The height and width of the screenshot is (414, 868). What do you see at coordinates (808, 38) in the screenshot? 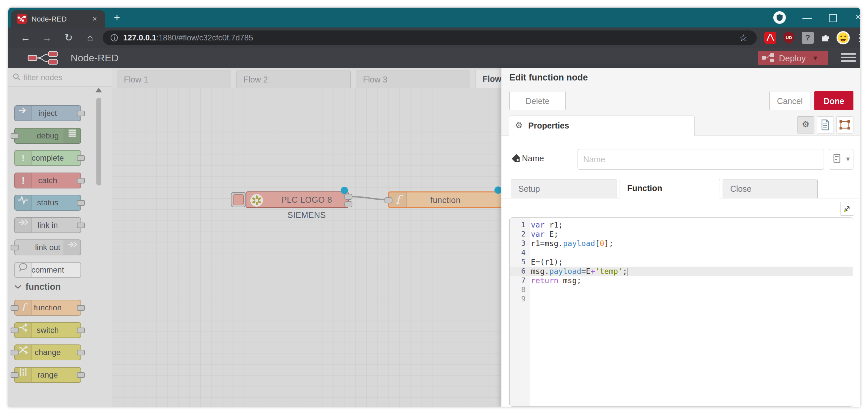
I see `help-extension-icon: ?` at bounding box center [808, 38].